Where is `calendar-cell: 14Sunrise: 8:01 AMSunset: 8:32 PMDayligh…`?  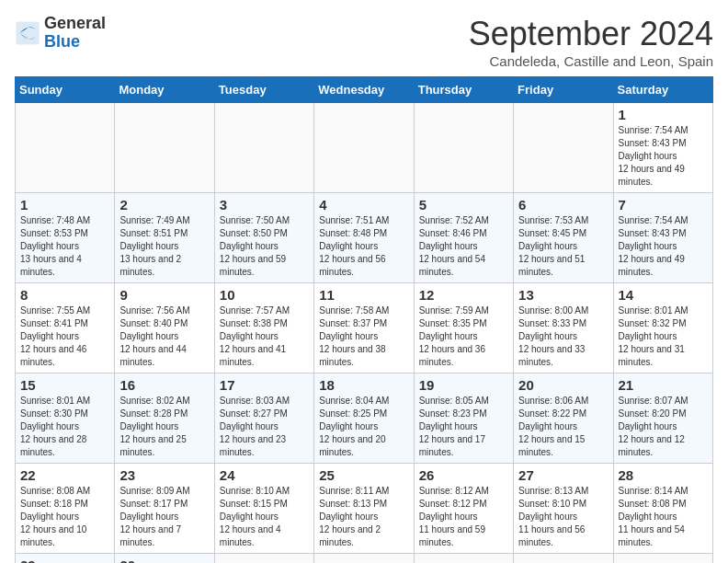 calendar-cell: 14Sunrise: 8:01 AMSunset: 8:32 PMDayligh… is located at coordinates (663, 328).